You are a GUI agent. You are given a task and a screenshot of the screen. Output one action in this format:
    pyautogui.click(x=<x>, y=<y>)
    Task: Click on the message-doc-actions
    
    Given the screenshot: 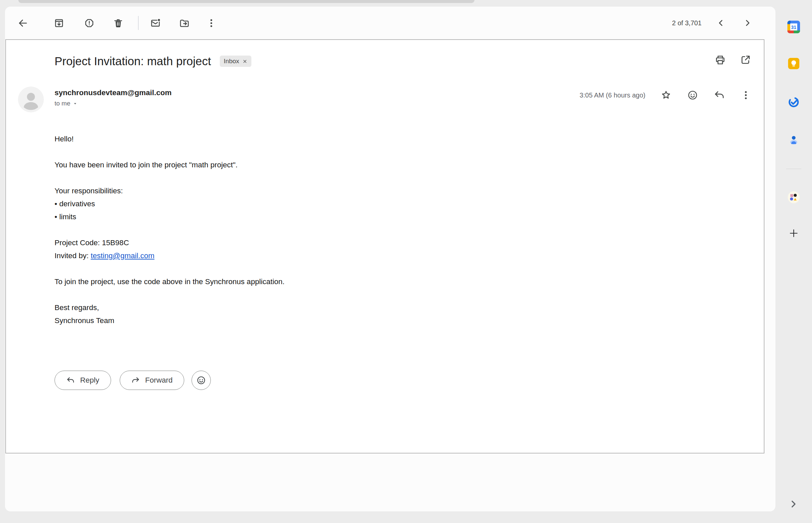 What is the action you would take?
    pyautogui.click(x=733, y=60)
    